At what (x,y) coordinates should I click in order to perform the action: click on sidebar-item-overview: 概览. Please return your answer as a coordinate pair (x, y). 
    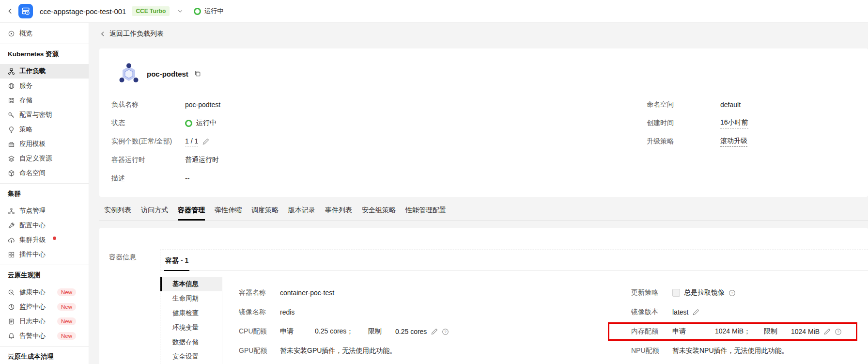
    Looking at the image, I should click on (45, 33).